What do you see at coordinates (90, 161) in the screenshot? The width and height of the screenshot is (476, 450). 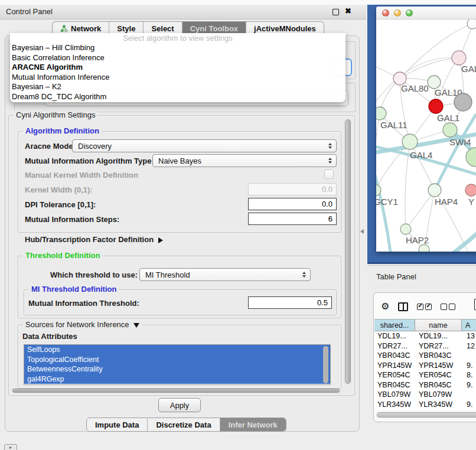 I see `mi-algorithm-type-label: Mutual Information Algorithm Type:` at bounding box center [90, 161].